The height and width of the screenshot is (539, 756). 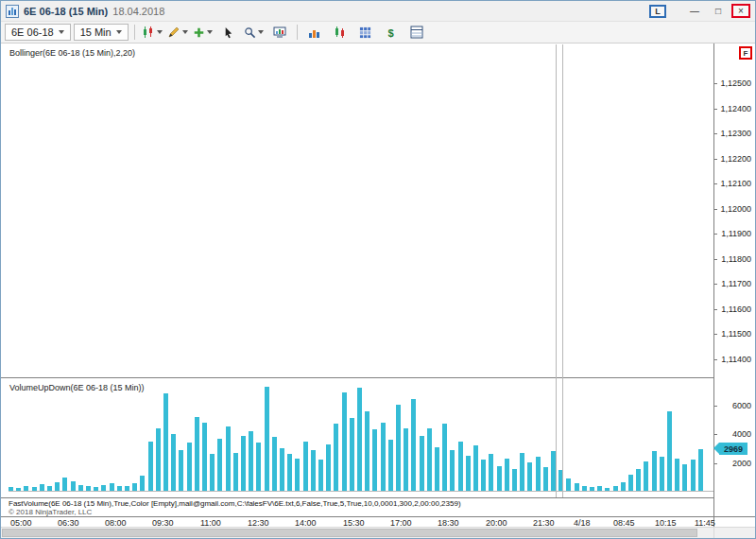 I want to click on chart-app-icon, so click(x=12, y=11).